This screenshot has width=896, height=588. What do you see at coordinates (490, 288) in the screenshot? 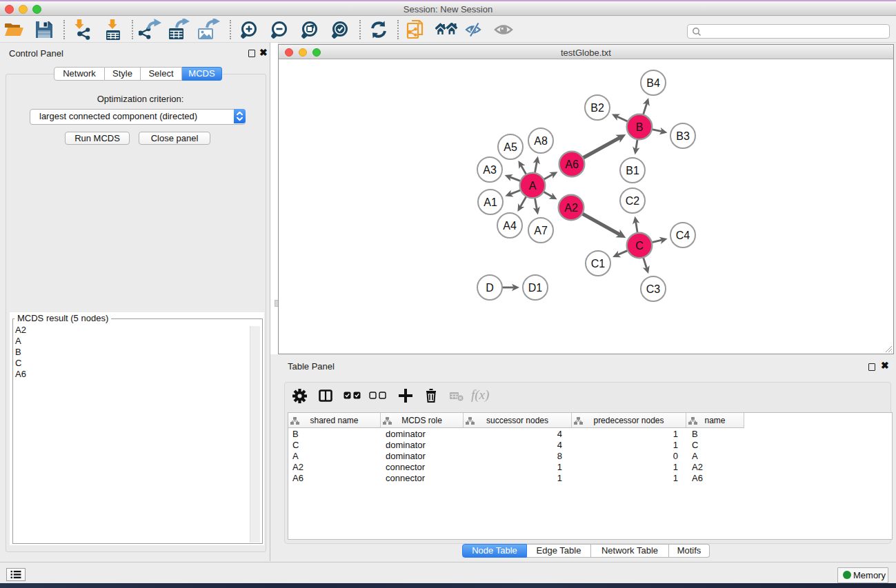
I see `svg-text: D` at bounding box center [490, 288].